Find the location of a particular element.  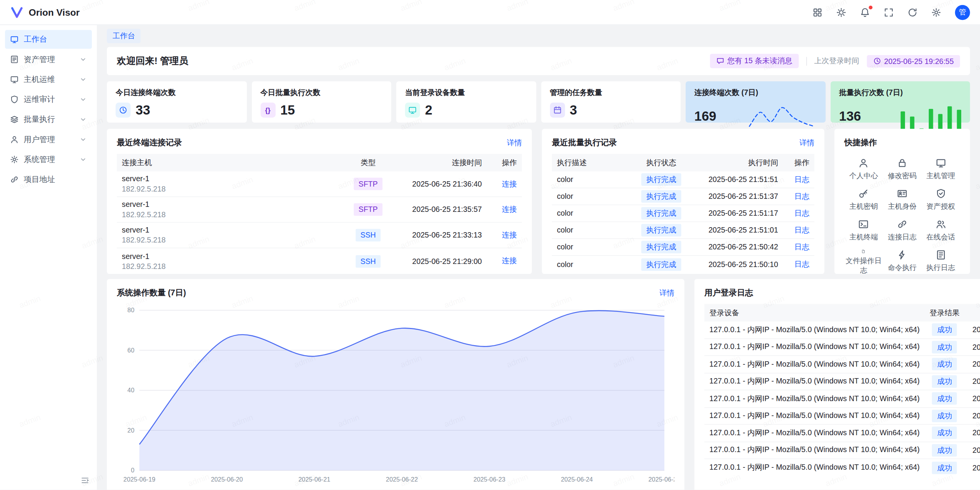

svg-text: 40 is located at coordinates (131, 390).